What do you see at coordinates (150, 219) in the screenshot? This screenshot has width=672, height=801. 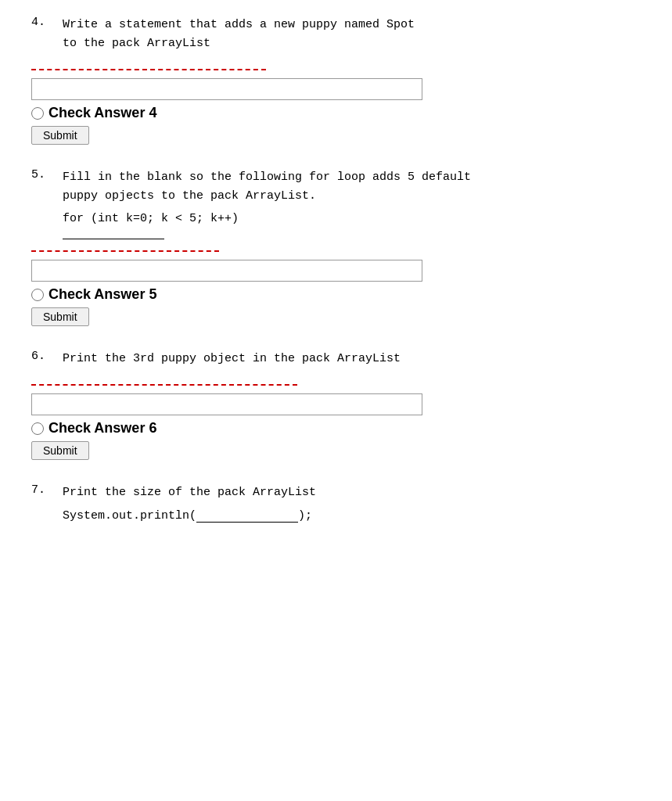 I see `question-5-code-text: for (int k=0; k < 5; k++)` at bounding box center [150, 219].